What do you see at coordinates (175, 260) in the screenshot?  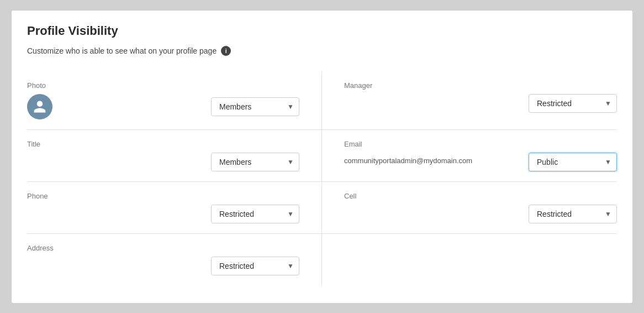 I see `address-field: Address Public Members Restricted ▼` at bounding box center [175, 260].